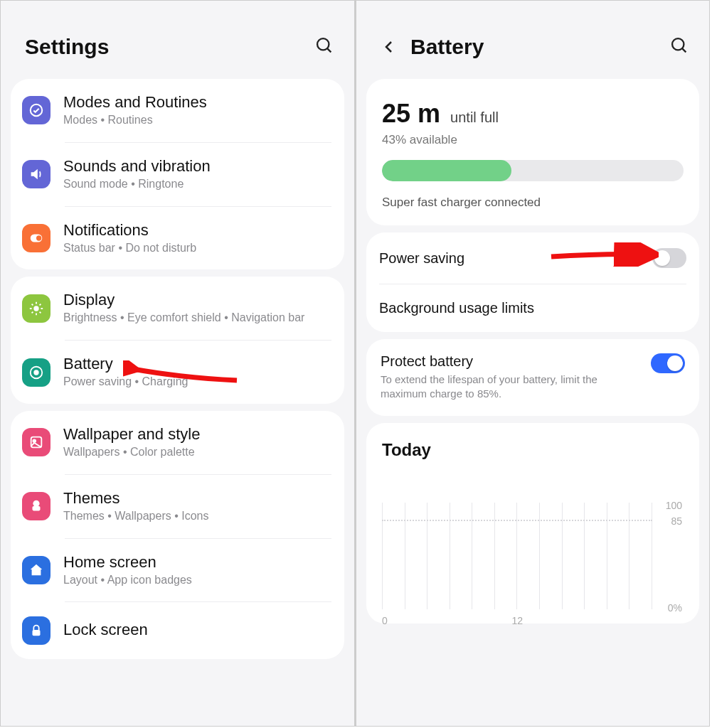  I want to click on modes-routines-icon, so click(36, 110).